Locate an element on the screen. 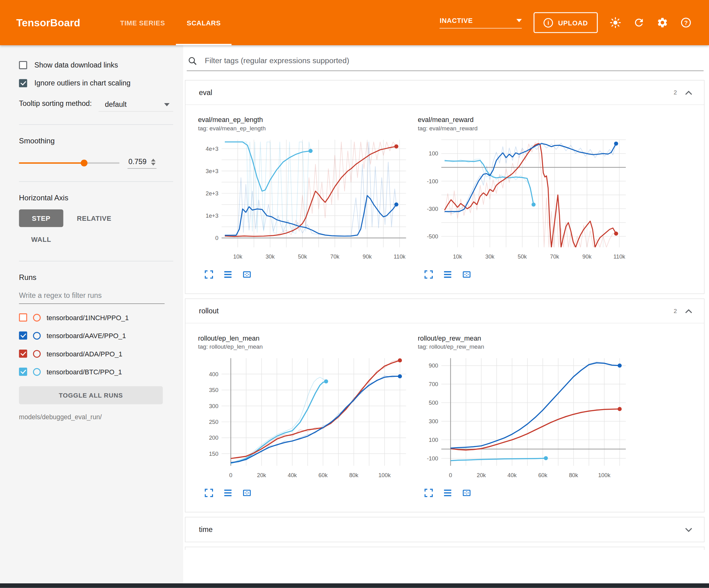 The width and height of the screenshot is (709, 588). svg-text: 150 is located at coordinates (214, 454).